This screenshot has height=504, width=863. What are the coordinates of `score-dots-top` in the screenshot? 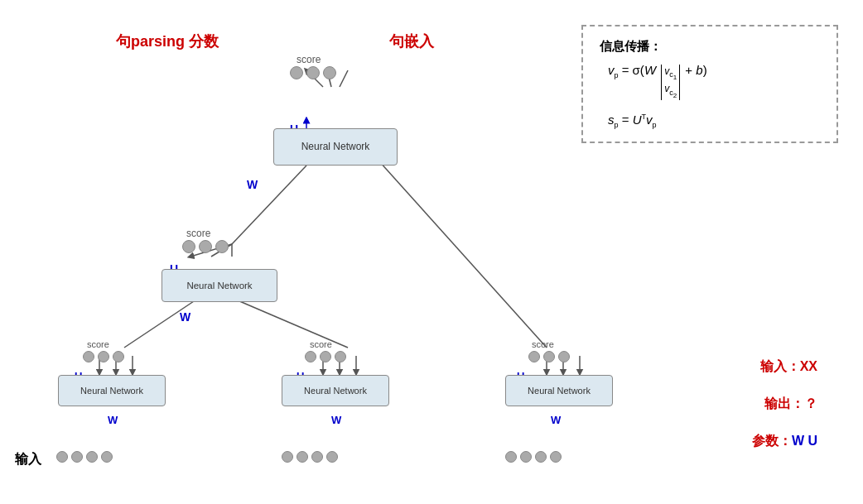 It's located at (313, 73).